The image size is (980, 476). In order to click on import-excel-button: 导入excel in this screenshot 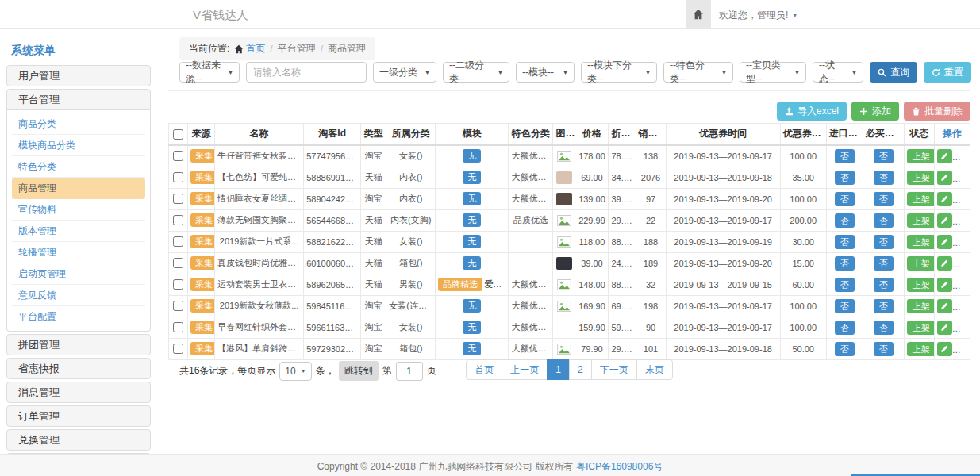, I will do `click(812, 111)`.